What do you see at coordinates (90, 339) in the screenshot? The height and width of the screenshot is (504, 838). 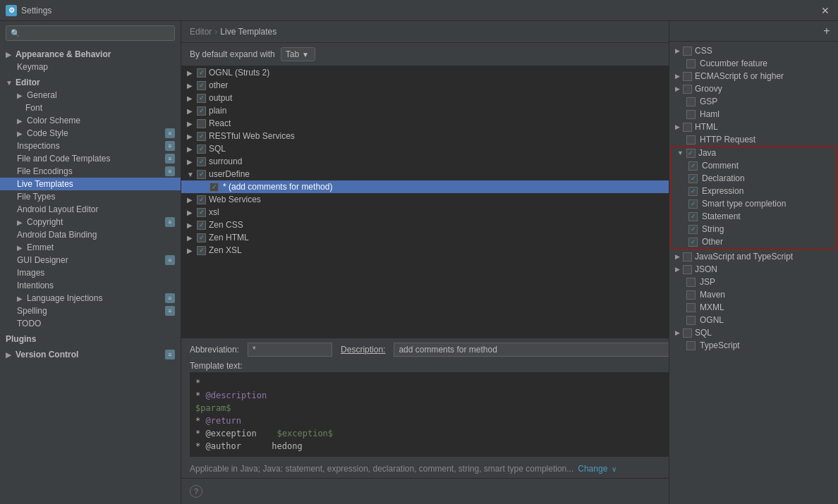 I see `sidebar-item-plugins: Plugins` at bounding box center [90, 339].